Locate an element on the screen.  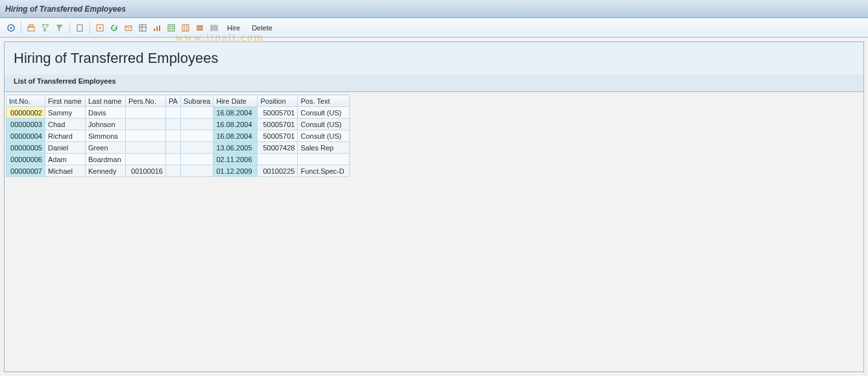
table-row: 00000002 Sammy Davis 16.08.2004 50005701… is located at coordinates (178, 113).